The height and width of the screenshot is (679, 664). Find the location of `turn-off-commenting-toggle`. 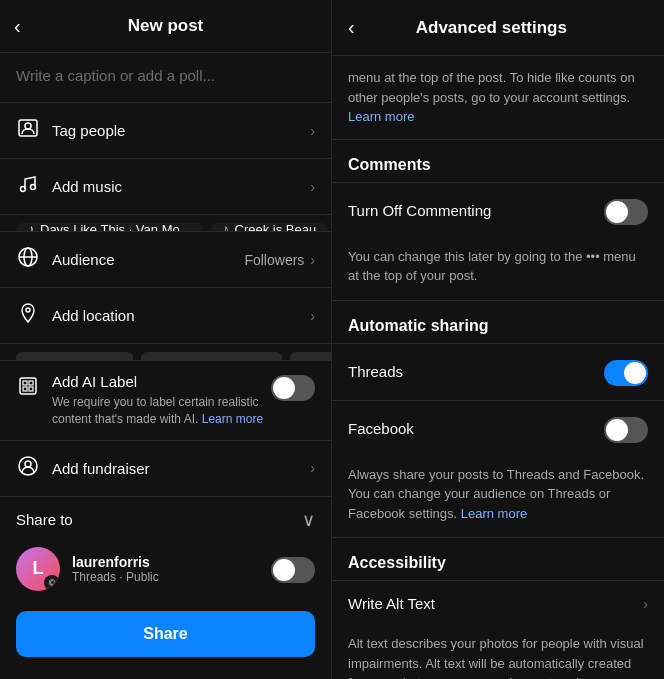

turn-off-commenting-toggle is located at coordinates (626, 212).